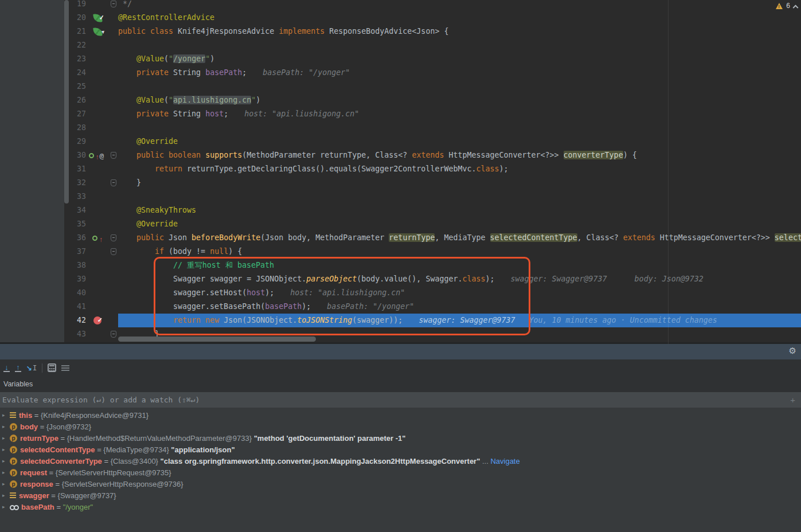 This screenshot has width=801, height=532. I want to click on code-segment: ), so click(212, 58).